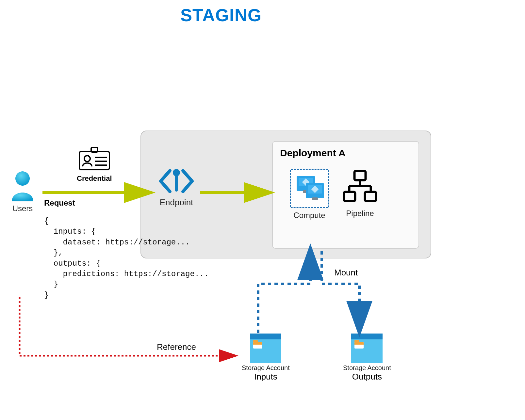 The image size is (525, 420). Describe the element at coordinates (266, 377) in the screenshot. I see `storage-inputs-big: Inputs` at that location.